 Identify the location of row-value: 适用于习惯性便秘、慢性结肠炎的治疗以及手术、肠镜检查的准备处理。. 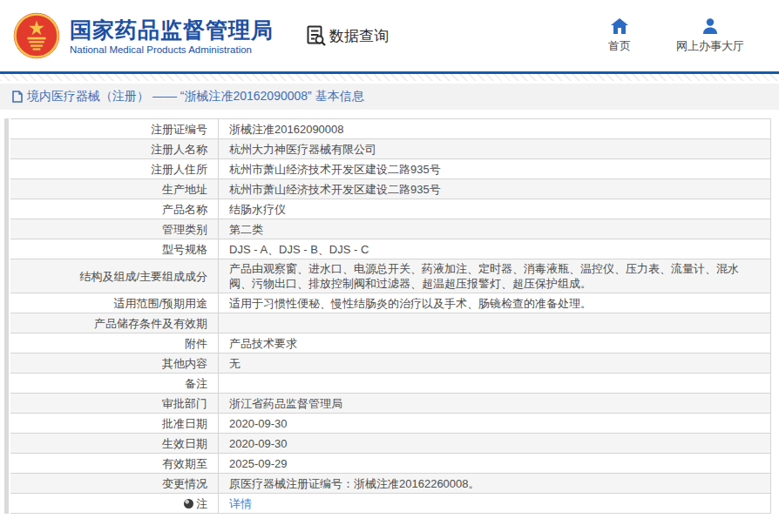
(494, 303).